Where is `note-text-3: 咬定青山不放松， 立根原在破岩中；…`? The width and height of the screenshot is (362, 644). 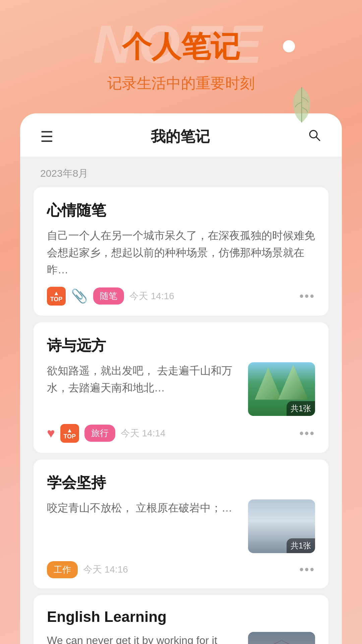
note-text-3: 咬定青山不放松， 立根原在破岩中；… is located at coordinates (144, 508).